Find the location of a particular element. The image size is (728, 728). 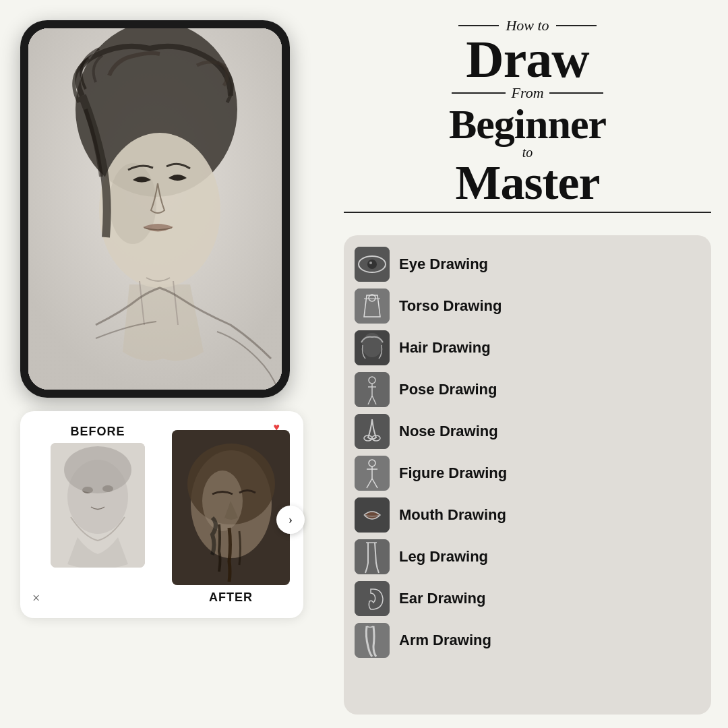

eye-drawing-label: Eye Drawing is located at coordinates (444, 264).